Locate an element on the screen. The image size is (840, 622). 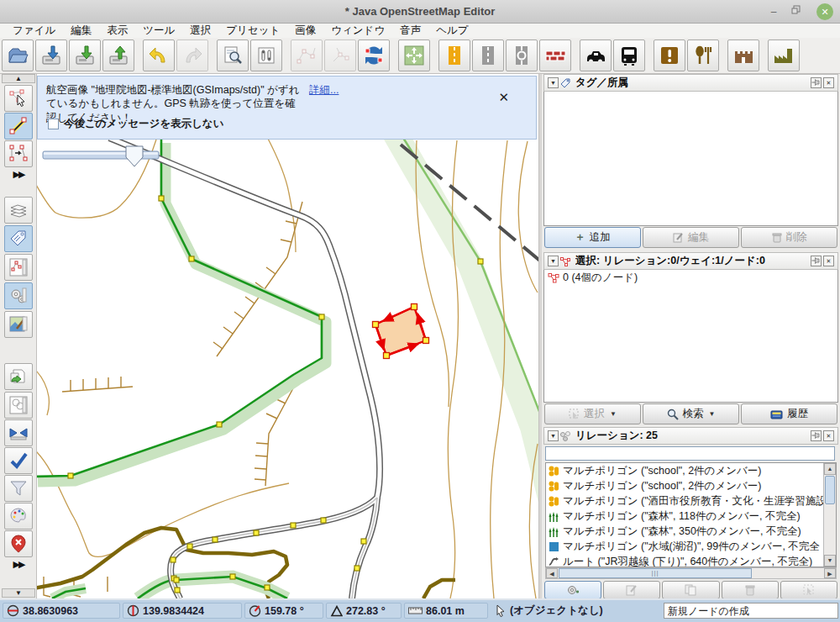
factory-icon is located at coordinates (784, 55).